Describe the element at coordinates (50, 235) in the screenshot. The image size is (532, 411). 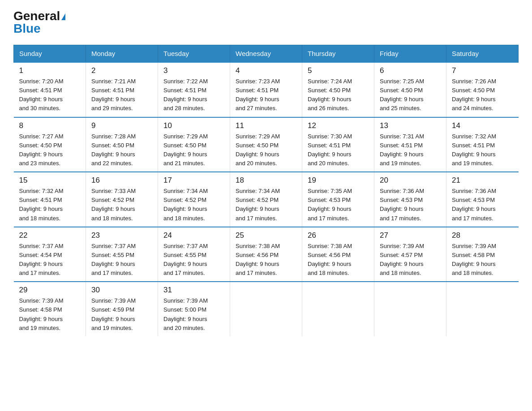
I see `day-number: 22` at that location.